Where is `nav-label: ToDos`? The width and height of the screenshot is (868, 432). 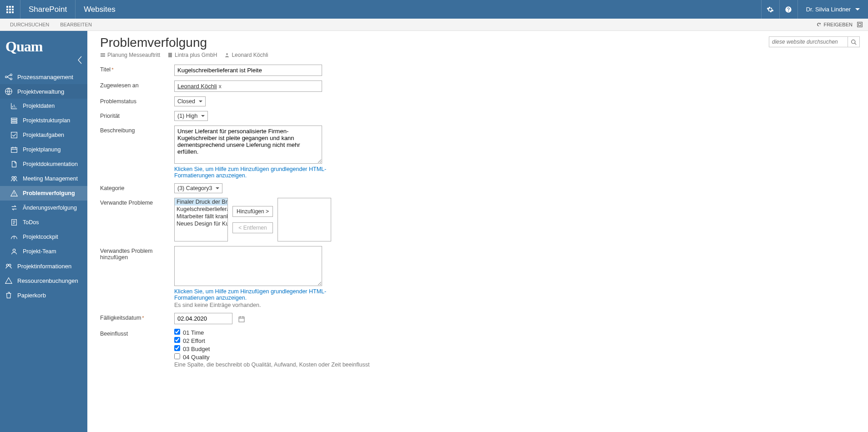
nav-label: ToDos is located at coordinates (31, 222).